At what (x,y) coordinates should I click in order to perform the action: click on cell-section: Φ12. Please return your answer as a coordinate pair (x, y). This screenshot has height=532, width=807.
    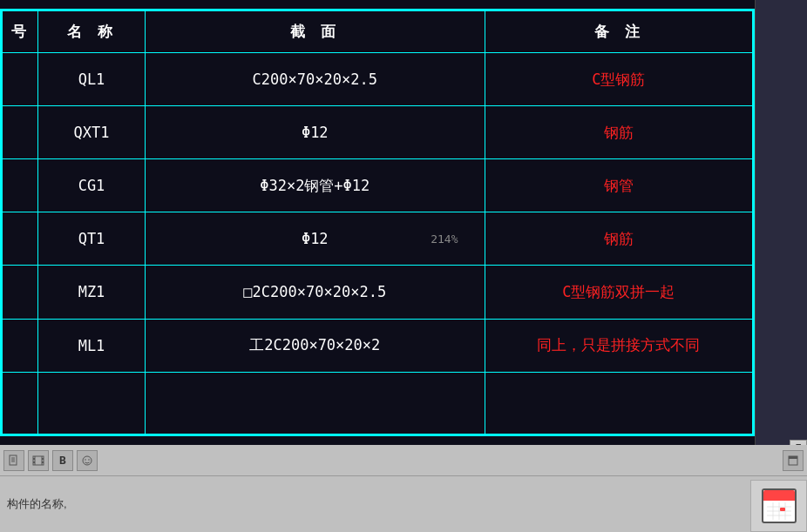
    Looking at the image, I should click on (315, 132).